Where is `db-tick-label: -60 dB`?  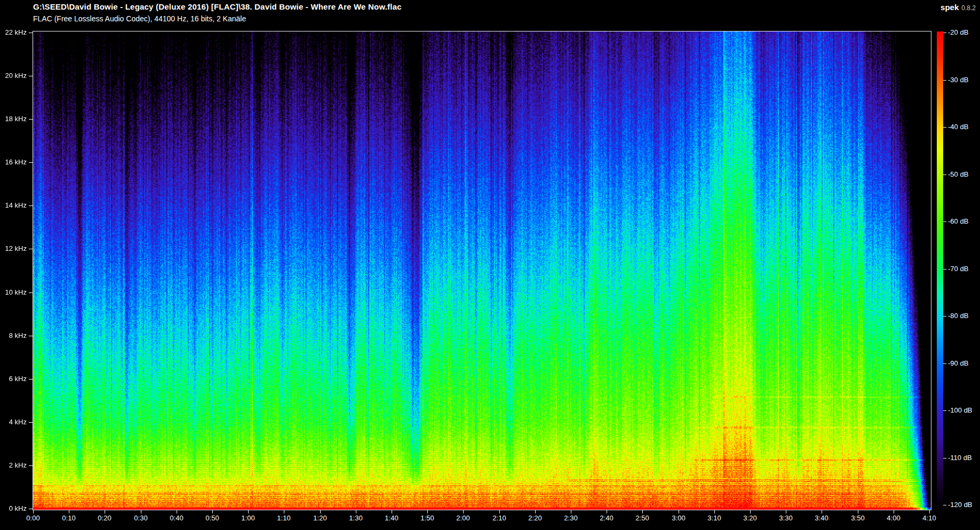 db-tick-label: -60 dB is located at coordinates (958, 222).